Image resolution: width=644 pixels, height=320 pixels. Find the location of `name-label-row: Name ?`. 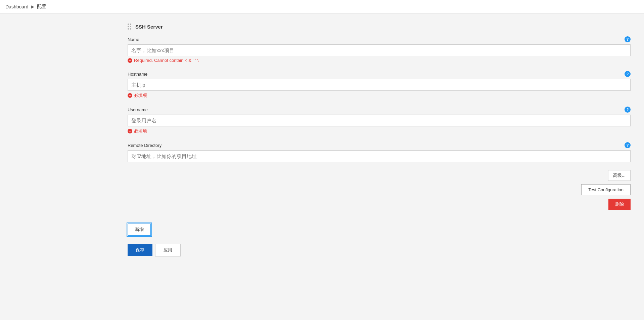

name-label-row: Name ? is located at coordinates (379, 39).